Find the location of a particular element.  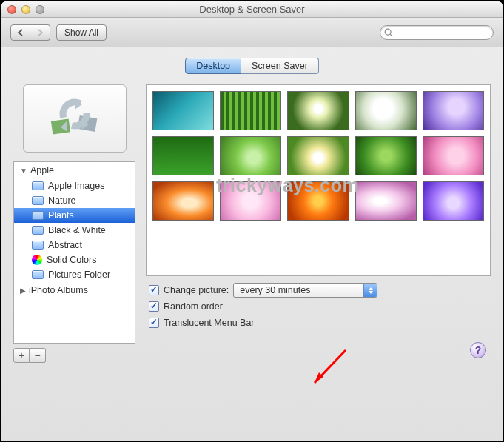

sidebar-item-label: Black & White is located at coordinates (77, 230).